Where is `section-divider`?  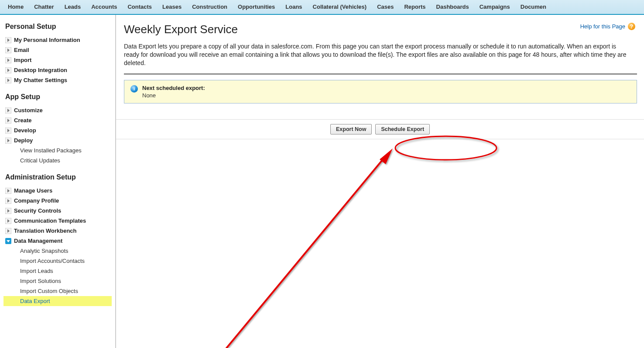
section-divider is located at coordinates (380, 74).